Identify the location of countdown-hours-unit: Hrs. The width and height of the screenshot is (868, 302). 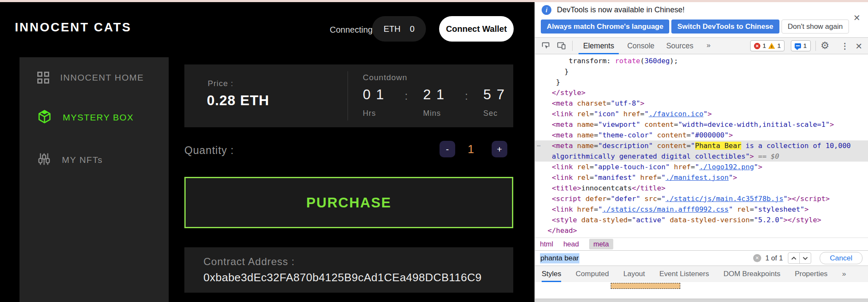
(376, 114).